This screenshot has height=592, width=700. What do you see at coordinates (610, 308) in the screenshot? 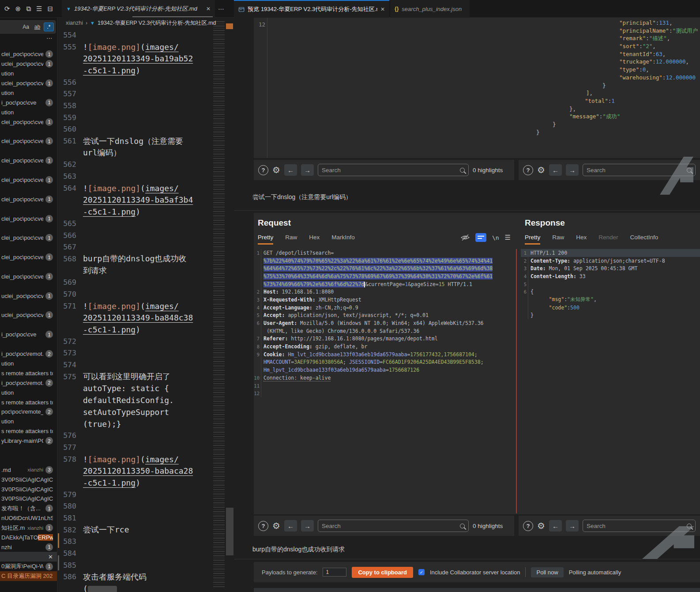
I see `http-line: "code":500` at bounding box center [610, 308].